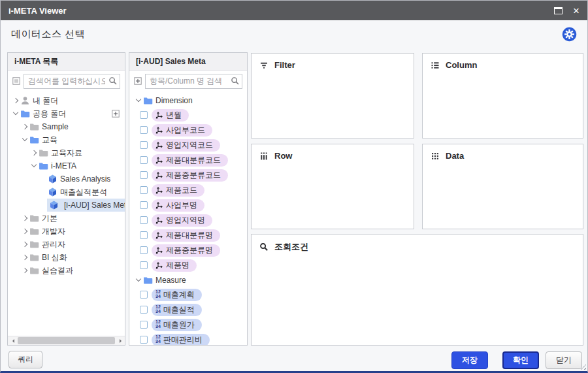 This screenshot has width=588, height=373. Describe the element at coordinates (188, 338) in the screenshot. I see `measure-item: 1234 판매관리비` at that location.